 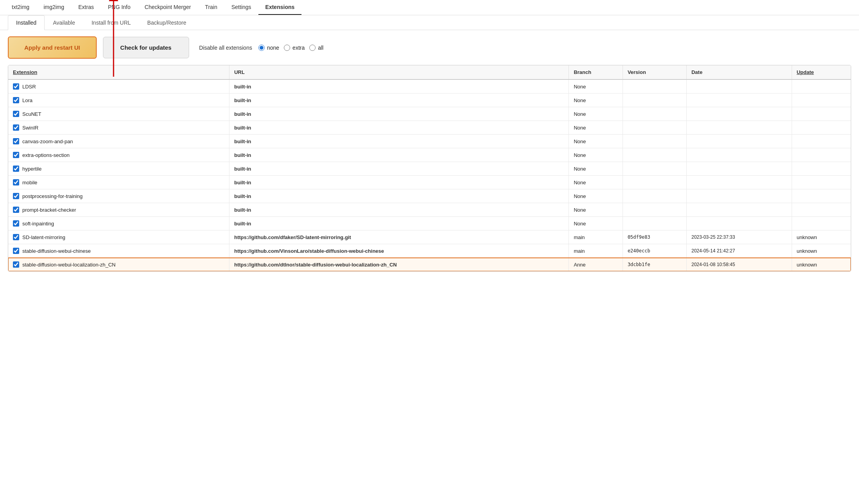 I want to click on table-row: ScuNETbuilt-inNone, so click(x=430, y=114).